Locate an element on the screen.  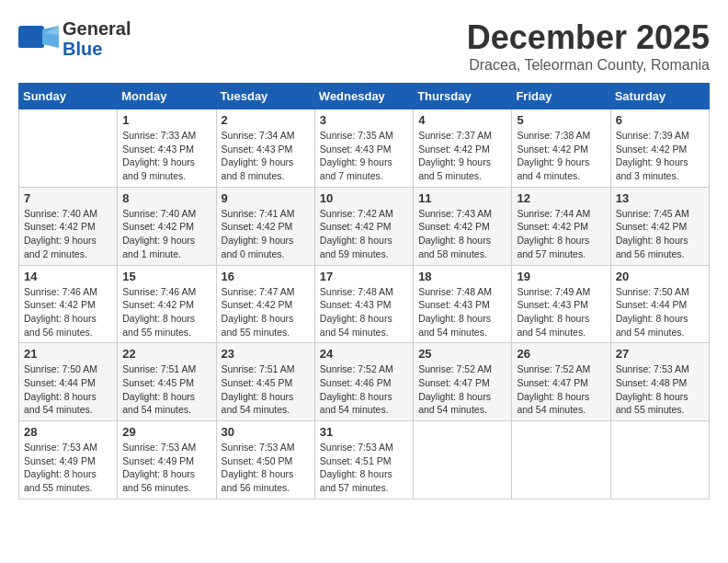
calendar-cell: 18Sunrise: 7:48 AM Sunset: 4:43 PM Dayli… is located at coordinates (463, 304).